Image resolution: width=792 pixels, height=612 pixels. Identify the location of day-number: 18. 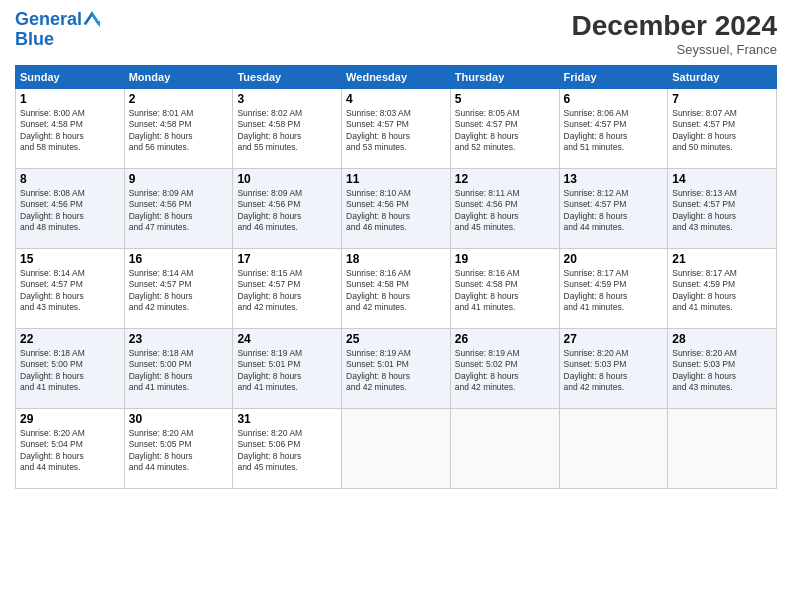
(396, 259).